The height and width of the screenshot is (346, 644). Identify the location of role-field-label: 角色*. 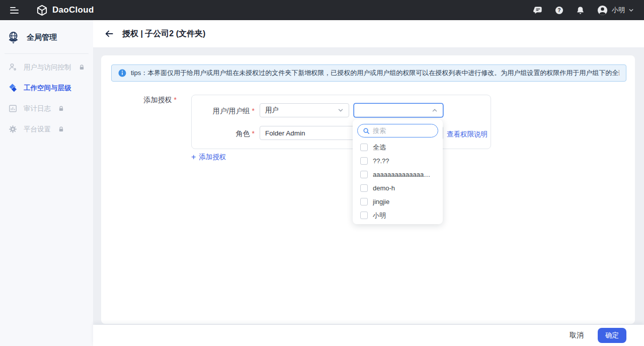
(223, 134).